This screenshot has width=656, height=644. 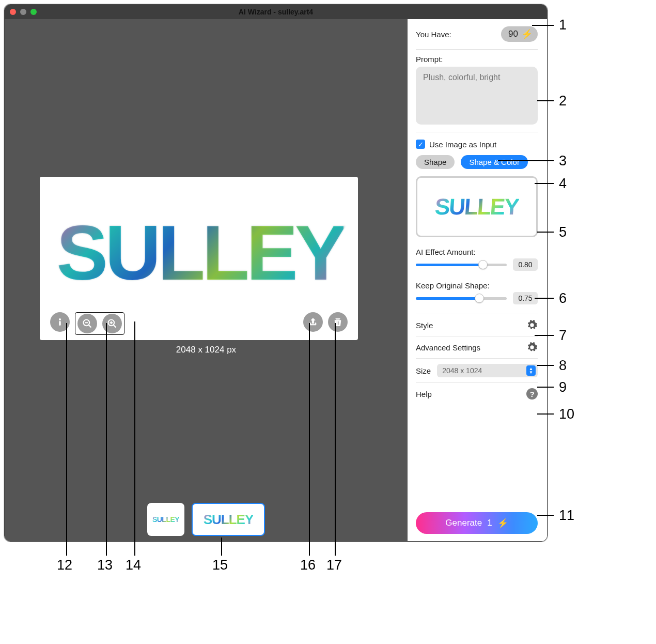 I want to click on use-image-label: Use Image as Input, so click(x=463, y=145).